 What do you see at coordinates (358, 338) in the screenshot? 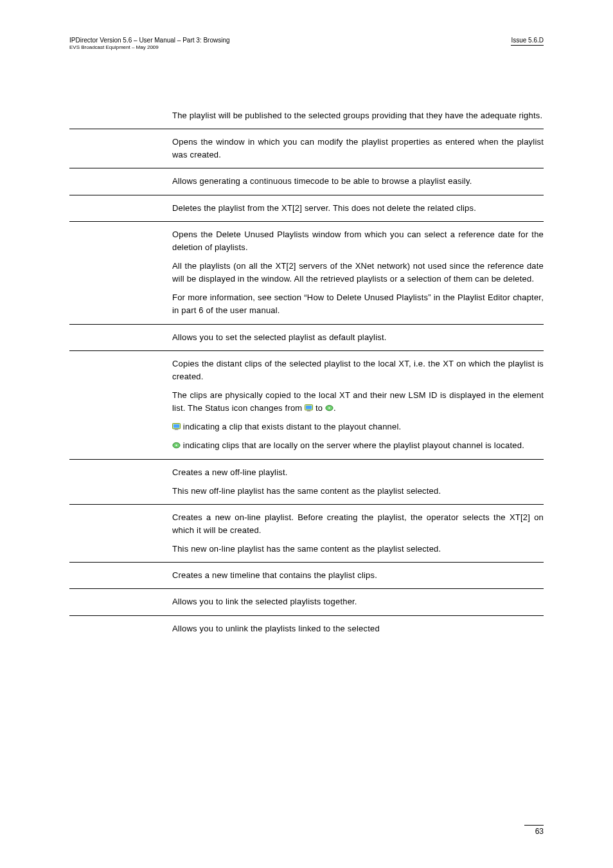
I see `row-description: Allows you to set the selected playlist …` at bounding box center [358, 338].